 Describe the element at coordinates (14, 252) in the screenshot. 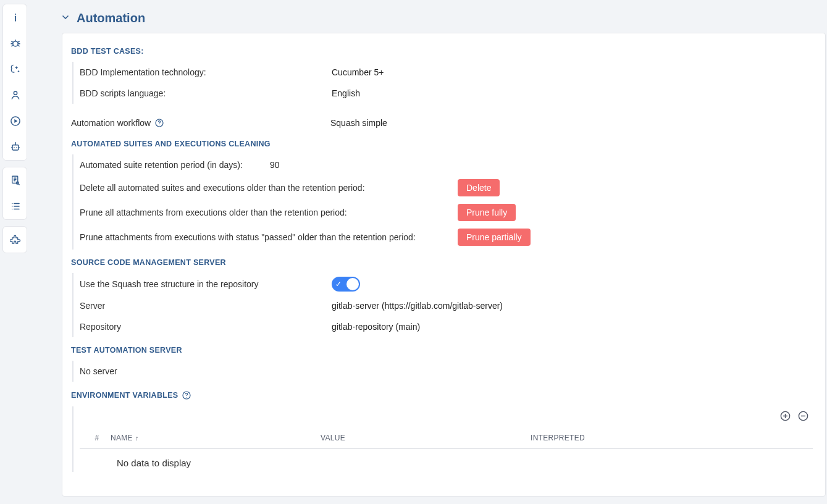

I see `sidebar` at that location.